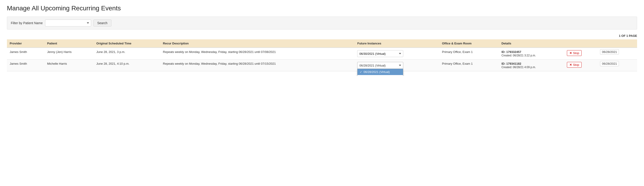  I want to click on filter-bar: Filter by Patient Name Search, so click(322, 23).